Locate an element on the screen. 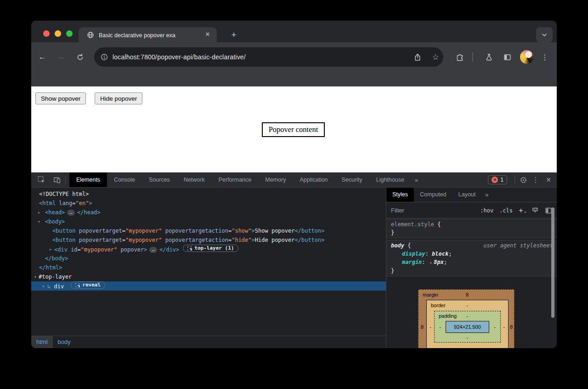  margin-right-value: 8 is located at coordinates (511, 327).